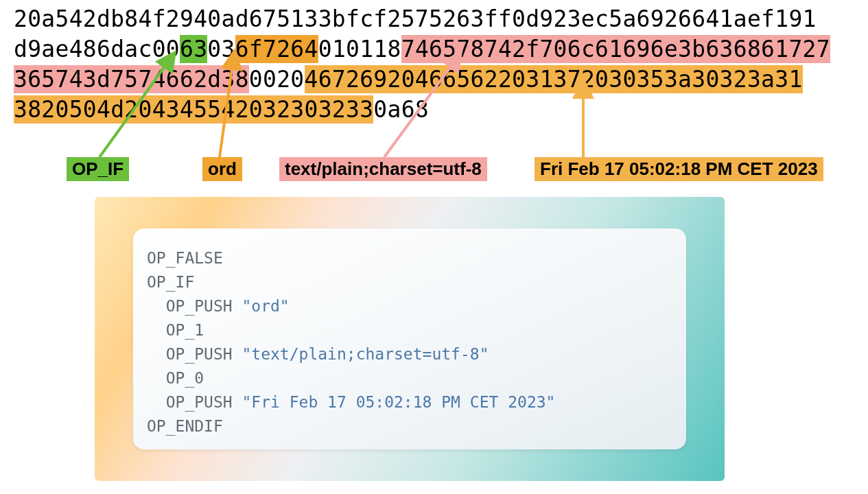 The image size is (868, 494). Describe the element at coordinates (193, 110) in the screenshot. I see `hex-date: 3820504d204345542032303233` at that location.